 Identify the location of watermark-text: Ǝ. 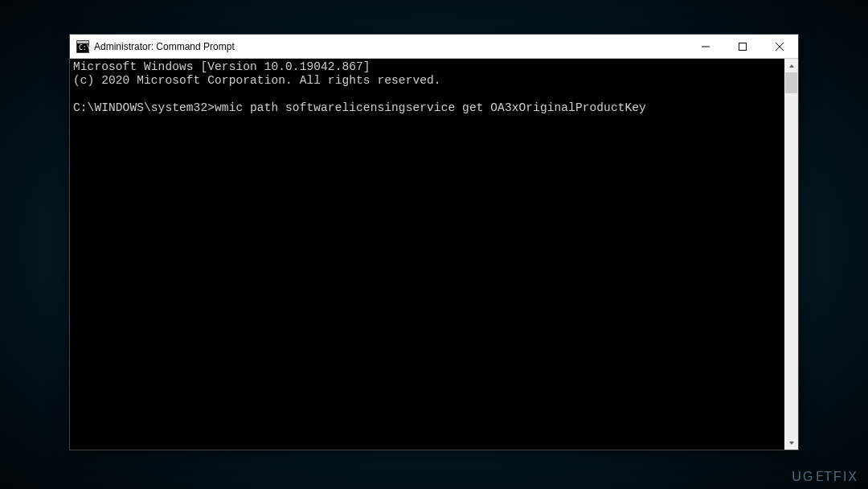
(819, 476).